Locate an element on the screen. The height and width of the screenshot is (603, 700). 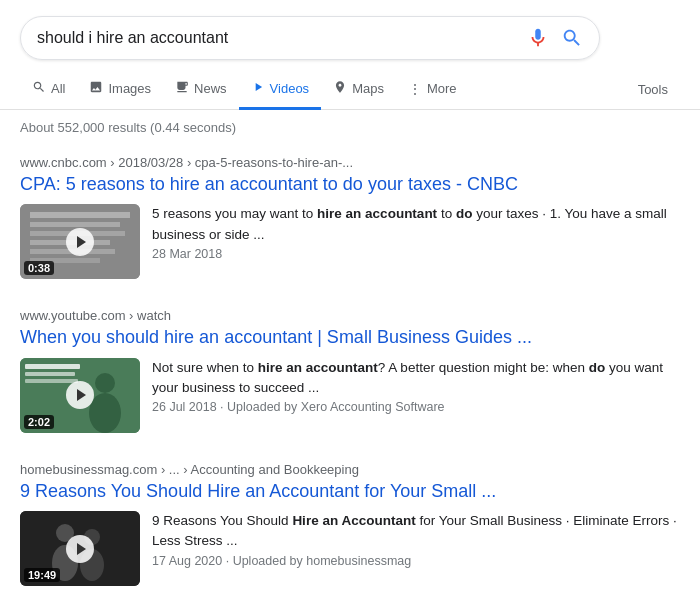
mic-icon is located at coordinates (538, 38).